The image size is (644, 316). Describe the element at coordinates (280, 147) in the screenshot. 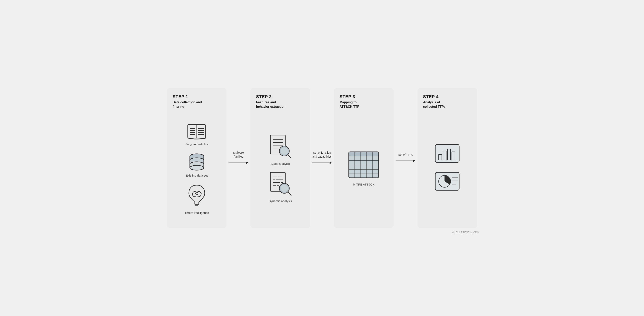

I see `static-analysis-icon` at that location.